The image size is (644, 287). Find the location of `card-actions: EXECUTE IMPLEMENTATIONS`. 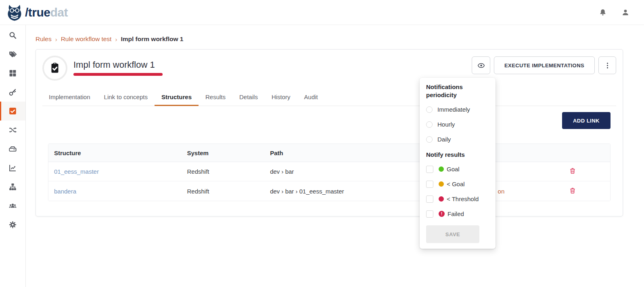

card-actions: EXECUTE IMPLEMENTATIONS is located at coordinates (544, 65).